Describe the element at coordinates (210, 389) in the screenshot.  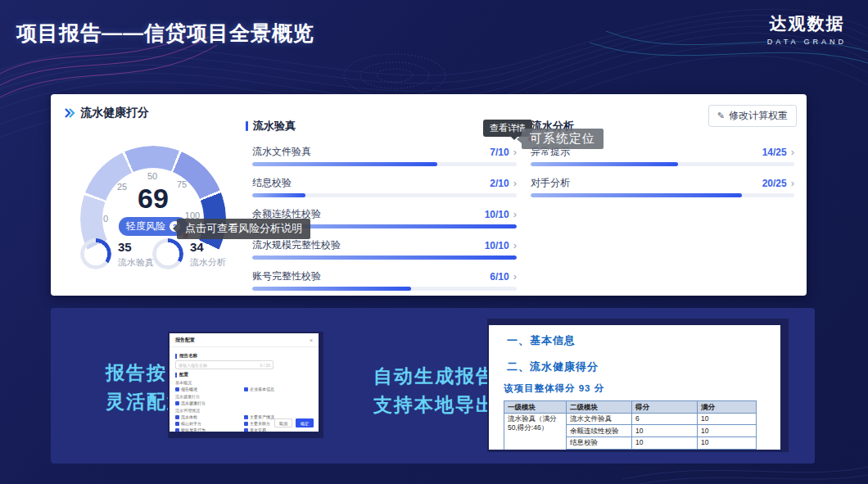
I see `dialog-checkbox-item: ✓报告概述` at that location.